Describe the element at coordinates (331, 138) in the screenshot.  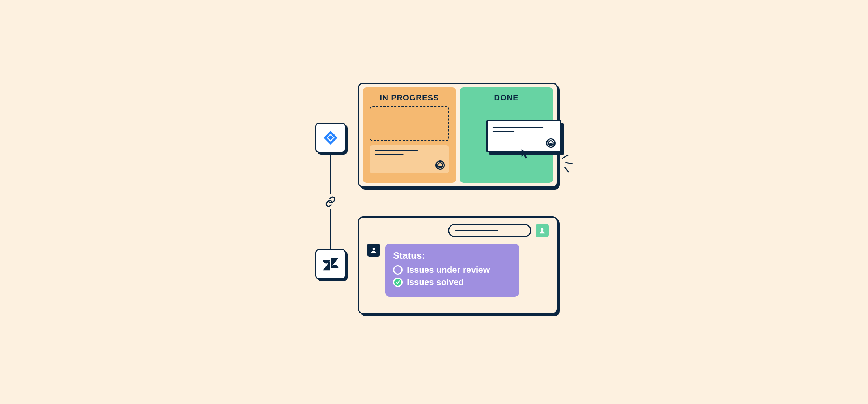
I see `jira-app-box` at that location.